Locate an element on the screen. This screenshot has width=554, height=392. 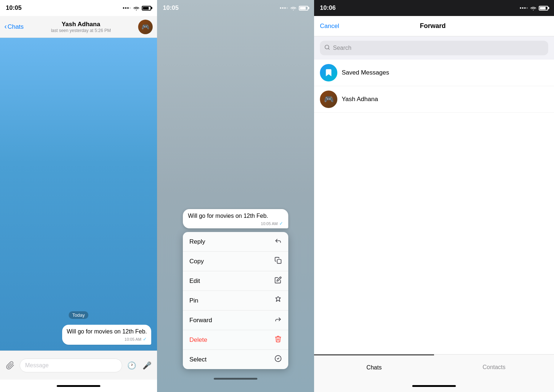
trash-icon is located at coordinates (278, 340).